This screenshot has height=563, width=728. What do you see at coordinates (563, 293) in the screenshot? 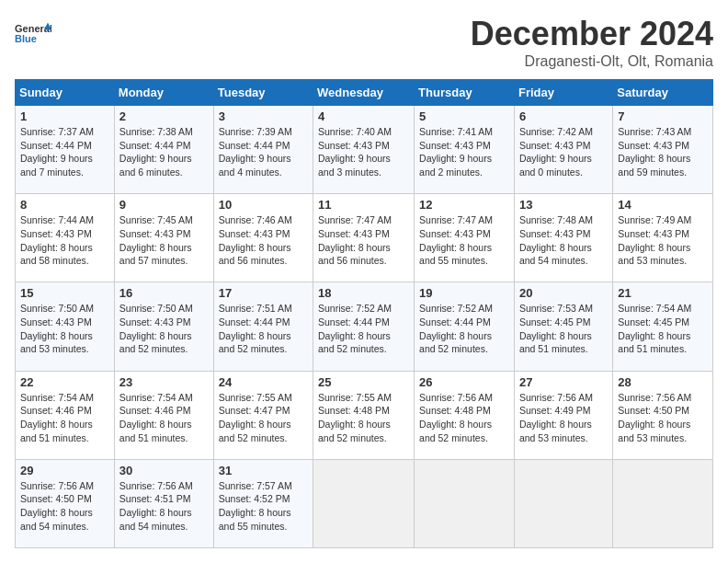
I see `day-number: 20` at bounding box center [563, 293].